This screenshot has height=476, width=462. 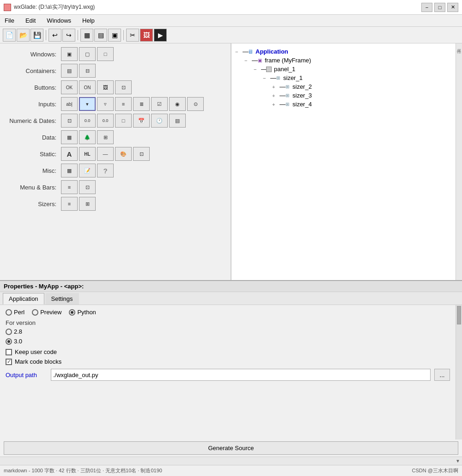 I want to click on palette-menubar-label: Menu & Bars:, so click(x=31, y=188).